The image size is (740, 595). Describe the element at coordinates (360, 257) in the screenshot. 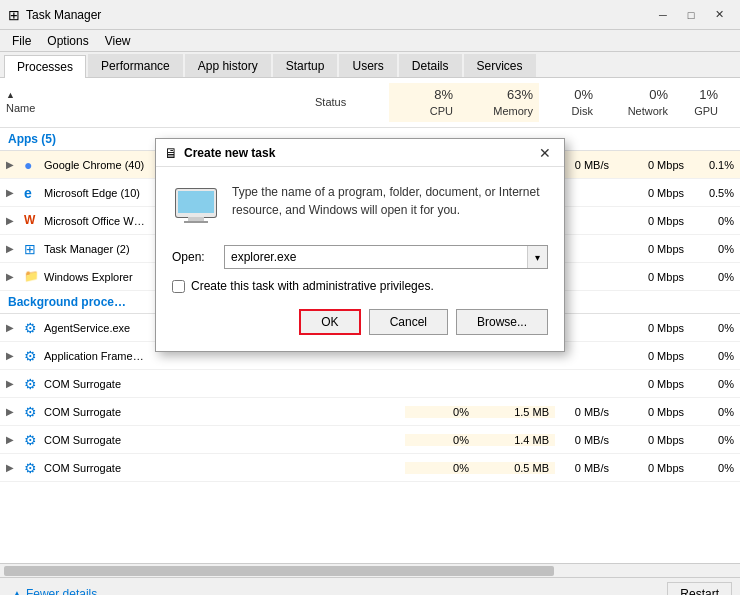

I see `open-field: Open: ▾` at that location.